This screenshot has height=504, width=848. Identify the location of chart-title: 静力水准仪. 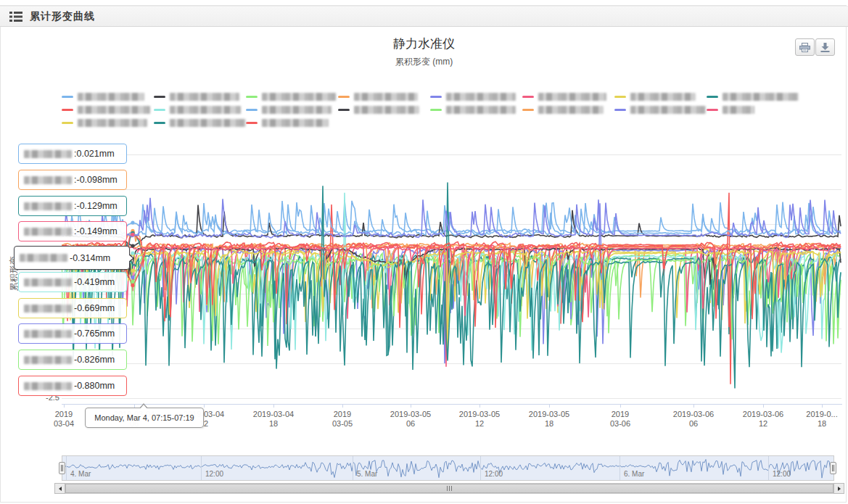
(424, 44).